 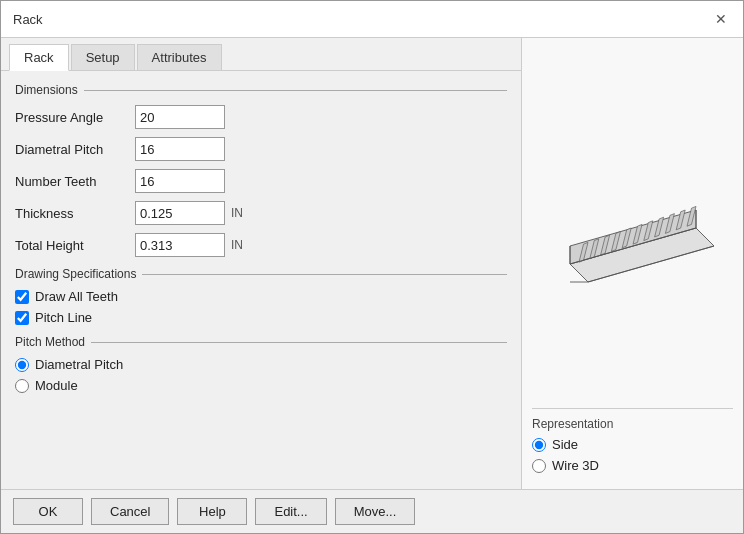 What do you see at coordinates (261, 274) in the screenshot?
I see `drawing-specs-section-title: Drawing Specifications` at bounding box center [261, 274].